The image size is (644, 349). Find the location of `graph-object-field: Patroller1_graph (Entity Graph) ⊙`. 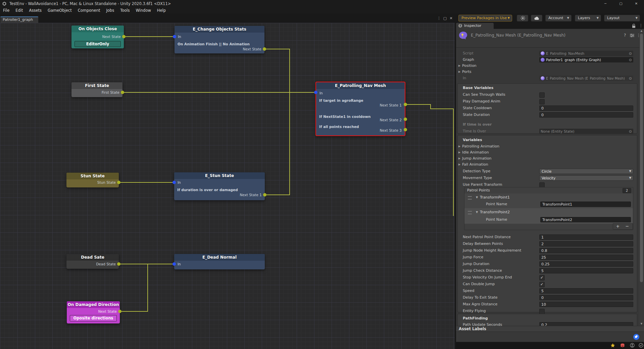

graph-object-field: Patroller1_graph (Entity Graph) ⊙ is located at coordinates (586, 60).